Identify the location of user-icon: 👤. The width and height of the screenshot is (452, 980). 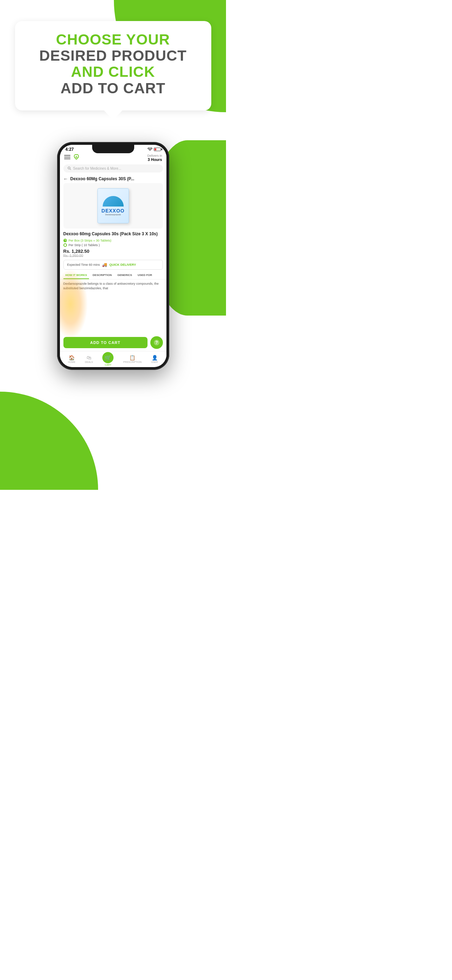
(155, 358).